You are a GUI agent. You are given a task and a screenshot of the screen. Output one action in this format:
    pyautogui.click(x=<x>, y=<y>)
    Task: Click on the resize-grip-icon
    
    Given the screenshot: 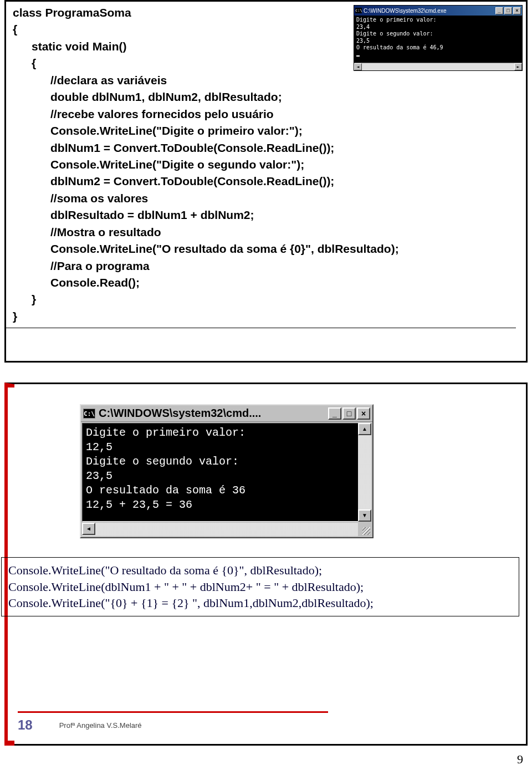 What is the action you would take?
    pyautogui.click(x=365, y=529)
    